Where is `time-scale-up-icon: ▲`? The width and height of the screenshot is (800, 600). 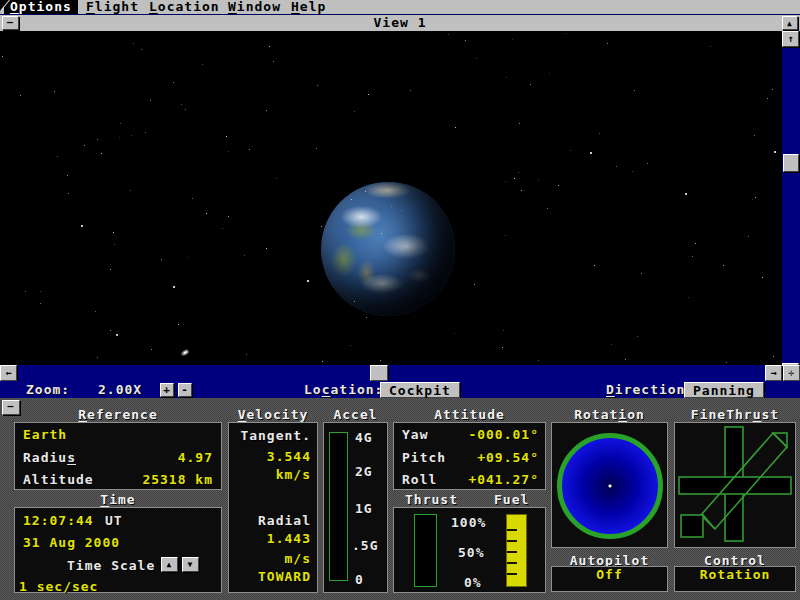
time-scale-up-icon: ▲ is located at coordinates (170, 564).